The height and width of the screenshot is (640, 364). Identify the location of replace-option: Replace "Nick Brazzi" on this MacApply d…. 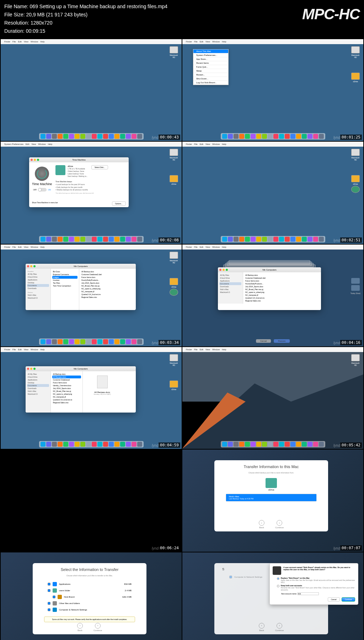
(316, 580).